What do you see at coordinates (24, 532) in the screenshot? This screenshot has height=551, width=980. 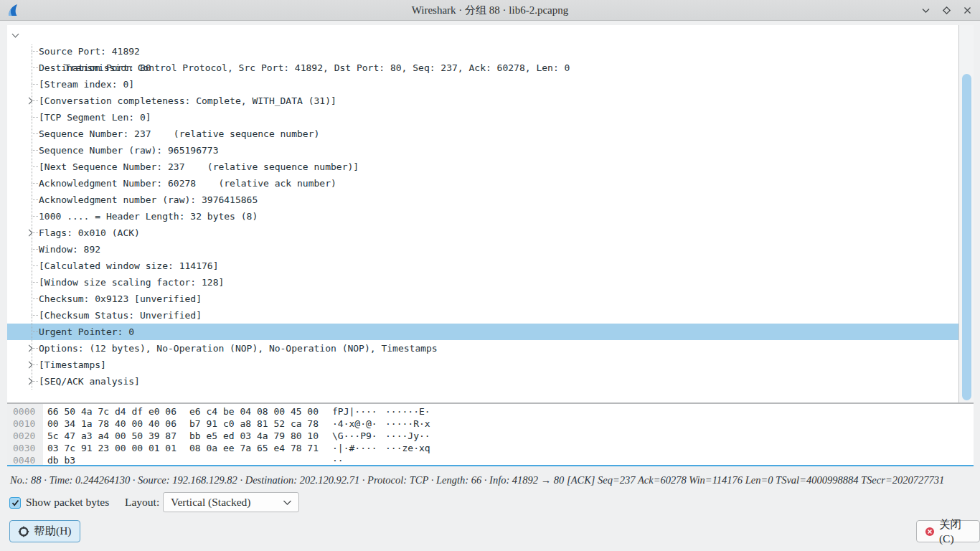 I see `lifebuoy-help-icon` at bounding box center [24, 532].